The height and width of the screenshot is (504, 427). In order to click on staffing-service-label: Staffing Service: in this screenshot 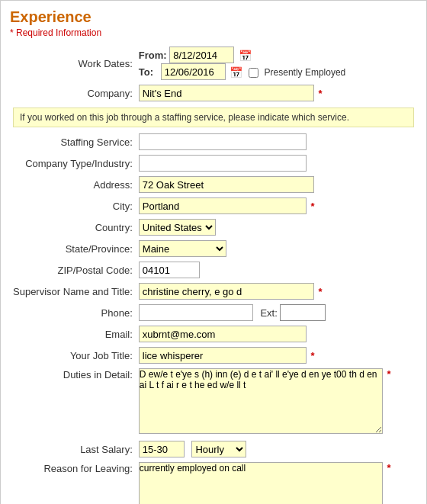, I will do `click(73, 142)`.